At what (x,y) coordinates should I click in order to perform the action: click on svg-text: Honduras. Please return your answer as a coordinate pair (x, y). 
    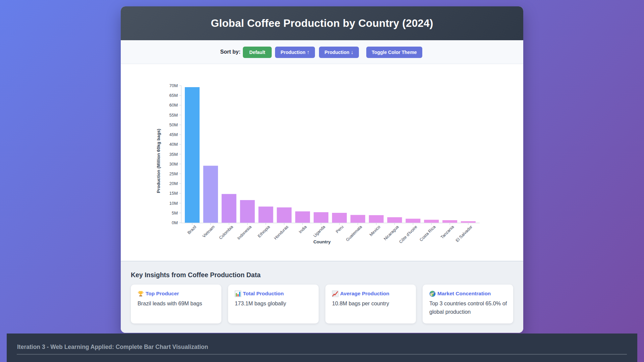
    Looking at the image, I should click on (281, 233).